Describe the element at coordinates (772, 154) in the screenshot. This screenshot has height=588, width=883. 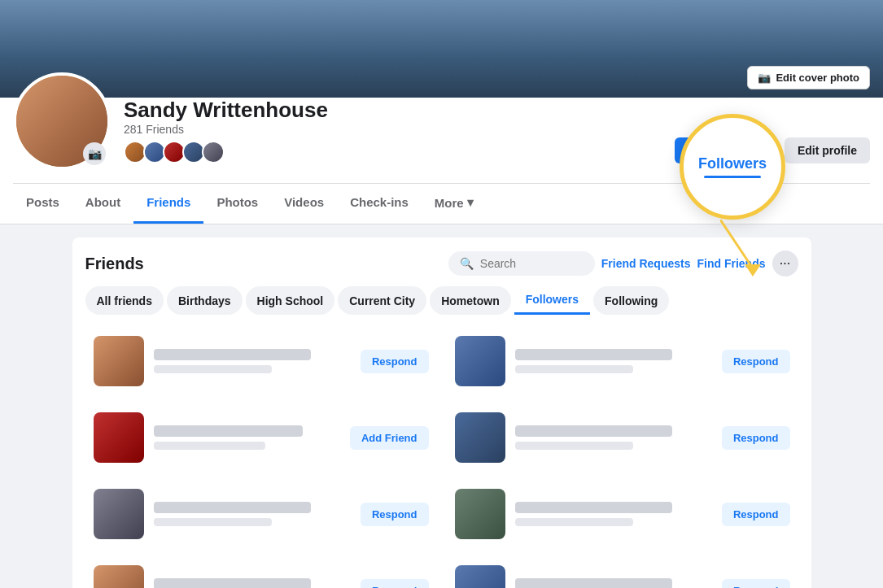
I see `profile-actions: + Add to story Edit profile` at that location.